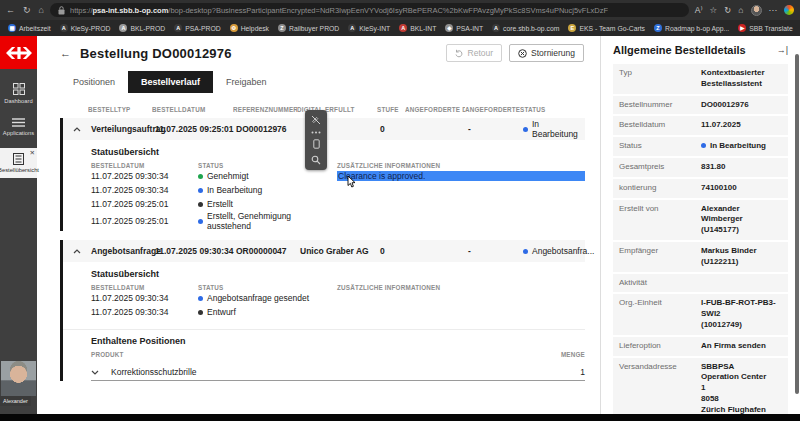 This screenshot has height=421, width=800. I want to click on tab: Freigaben, so click(246, 82).